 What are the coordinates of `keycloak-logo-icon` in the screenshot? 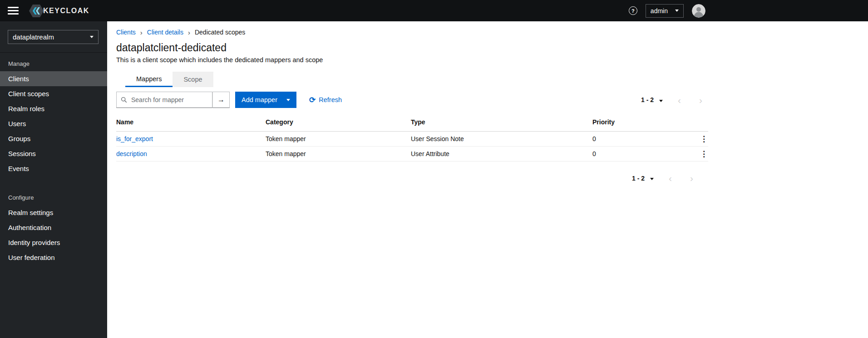 It's located at (36, 11).